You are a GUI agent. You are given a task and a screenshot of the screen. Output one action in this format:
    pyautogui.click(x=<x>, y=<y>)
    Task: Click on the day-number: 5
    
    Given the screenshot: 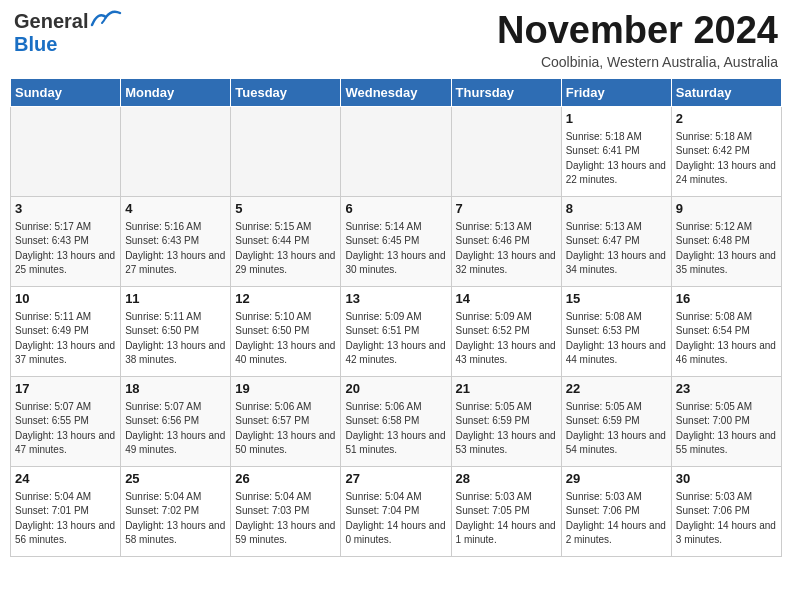 What is the action you would take?
    pyautogui.click(x=286, y=209)
    